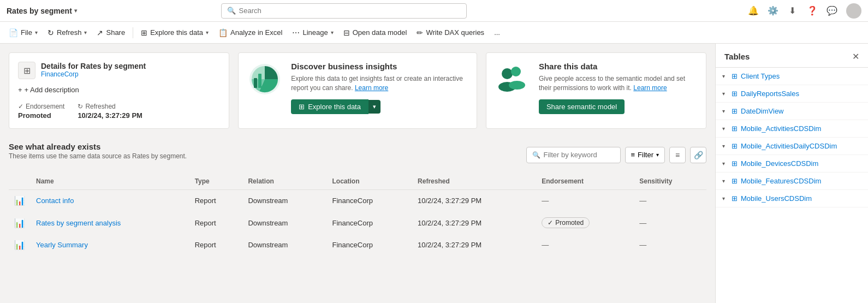 Image resolution: width=868 pixels, height=303 pixels. Describe the element at coordinates (68, 33) in the screenshot. I see `refresh-button: ↻ Refresh ▾` at that location.